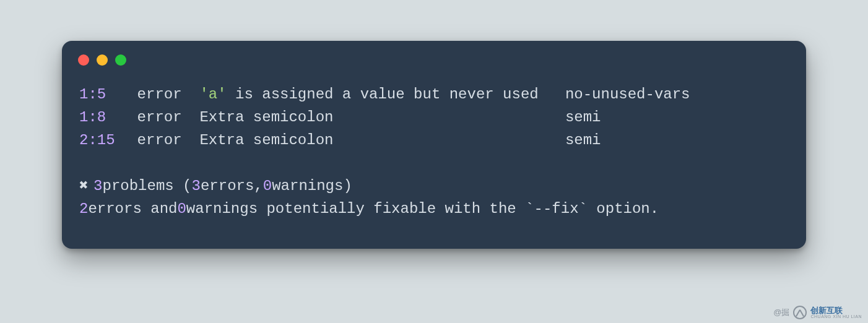  I want to click on lint-fixable: 2 errors and 0 warnings potentially fixa…, so click(434, 209).